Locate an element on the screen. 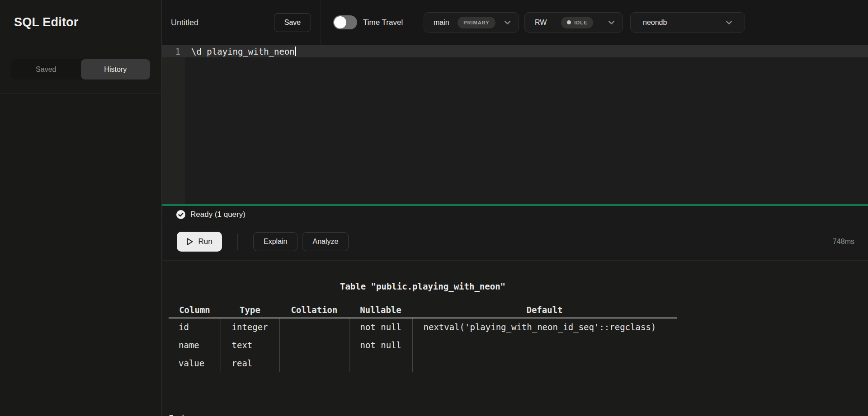 This screenshot has width=868, height=416. check-circle-icon is located at coordinates (181, 215).